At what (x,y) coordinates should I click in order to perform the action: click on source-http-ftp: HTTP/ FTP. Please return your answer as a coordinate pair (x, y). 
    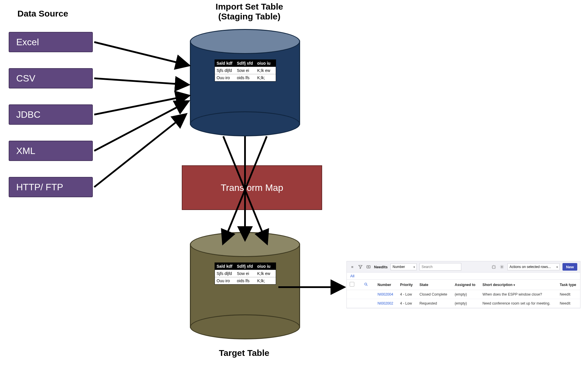
    Looking at the image, I should click on (51, 187).